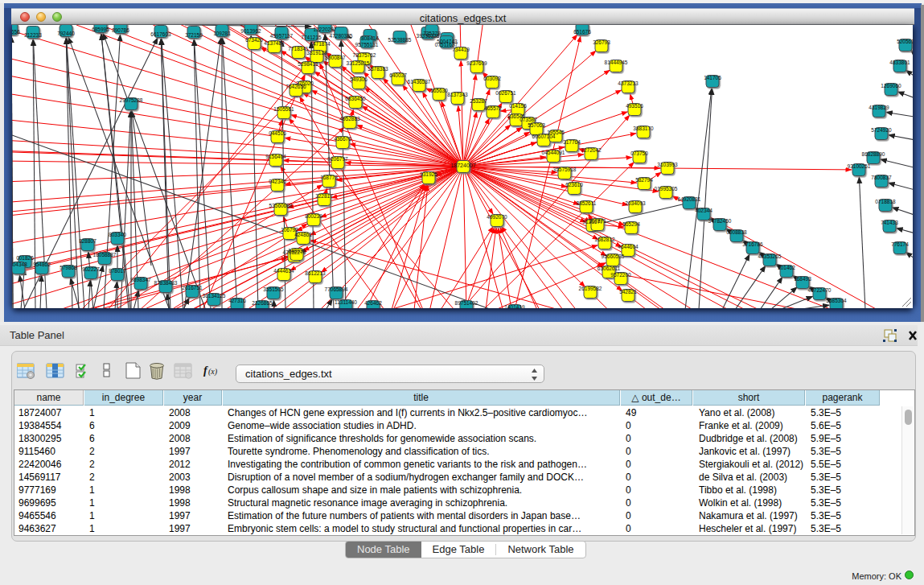 This screenshot has width=924, height=585. What do you see at coordinates (582, 32) in the screenshot?
I see `svg-text: 651676` at bounding box center [582, 32].